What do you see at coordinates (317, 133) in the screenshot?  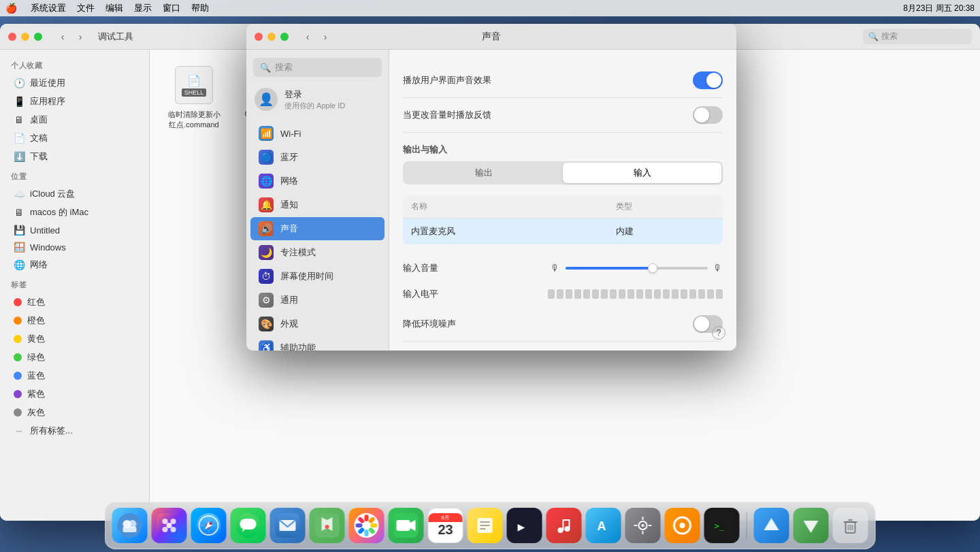 I see `syspref-item-wifi: 📶 Wi-Fi` at bounding box center [317, 133].